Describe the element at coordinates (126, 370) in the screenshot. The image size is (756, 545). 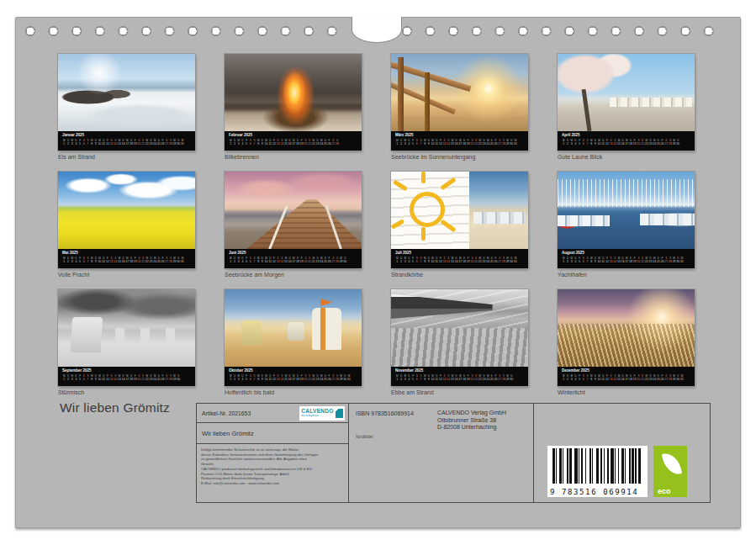
I see `month-label: September 2025` at that location.